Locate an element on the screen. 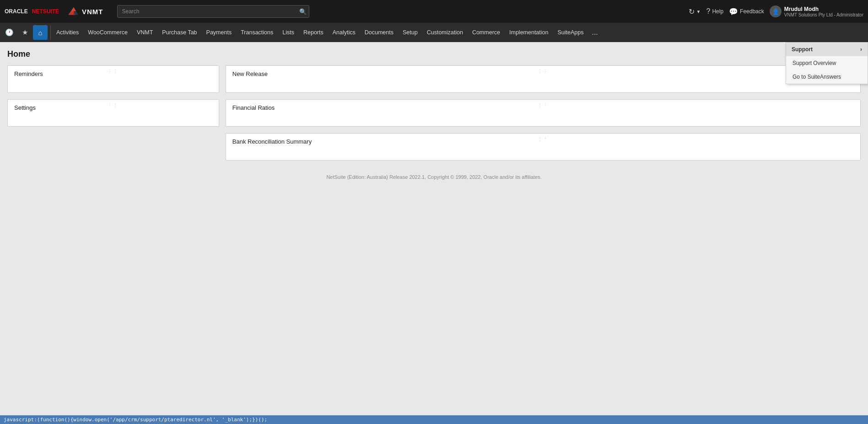  new-release-title: New Release is located at coordinates (250, 74).